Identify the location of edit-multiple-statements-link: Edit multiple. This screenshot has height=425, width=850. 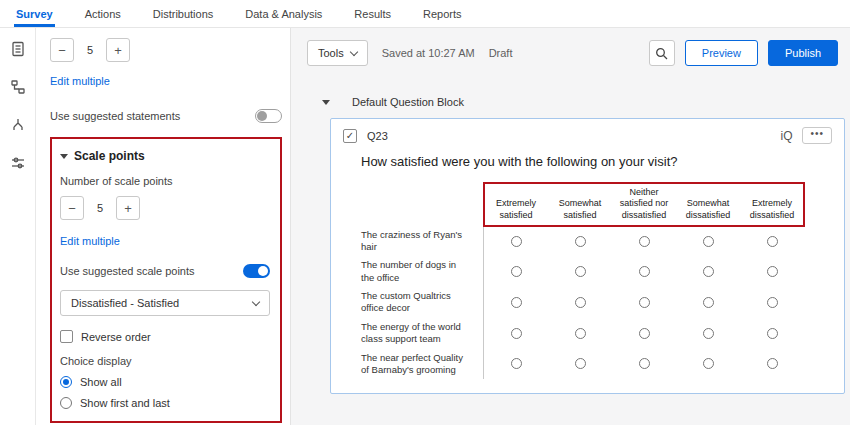
(80, 81).